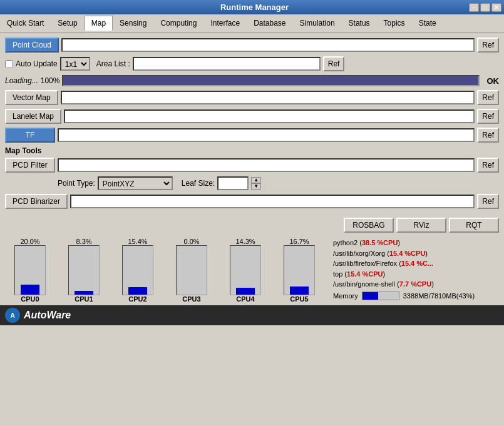 The height and width of the screenshot is (426, 504). What do you see at coordinates (30, 290) in the screenshot?
I see `cpu0-fill` at bounding box center [30, 290].